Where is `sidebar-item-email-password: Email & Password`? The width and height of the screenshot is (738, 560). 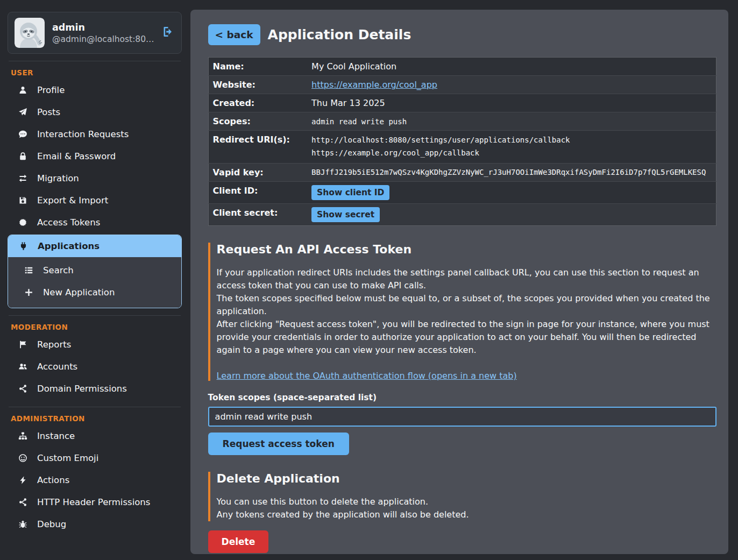
sidebar-item-email-password: Email & Password is located at coordinates (95, 156).